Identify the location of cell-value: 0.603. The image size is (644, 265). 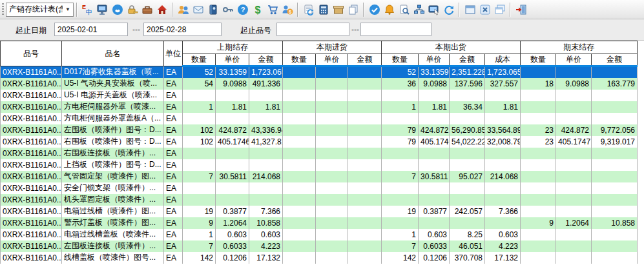
(266, 235).